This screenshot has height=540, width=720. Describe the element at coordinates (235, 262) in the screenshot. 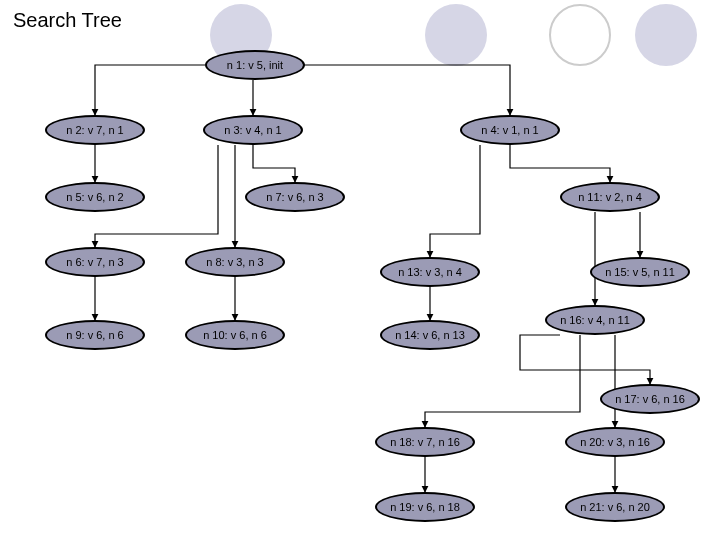

I see `node-n8: n 8: v 3, n 3` at that location.